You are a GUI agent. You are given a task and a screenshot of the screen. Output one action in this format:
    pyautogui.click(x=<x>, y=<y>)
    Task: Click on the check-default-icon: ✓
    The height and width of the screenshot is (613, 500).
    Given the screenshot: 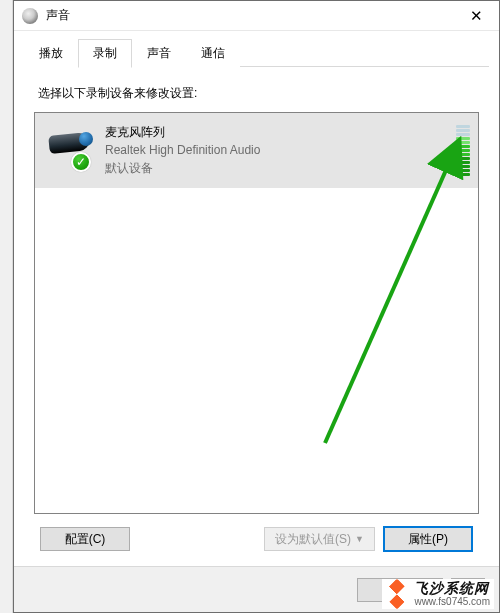 What is the action you would take?
    pyautogui.click(x=81, y=162)
    